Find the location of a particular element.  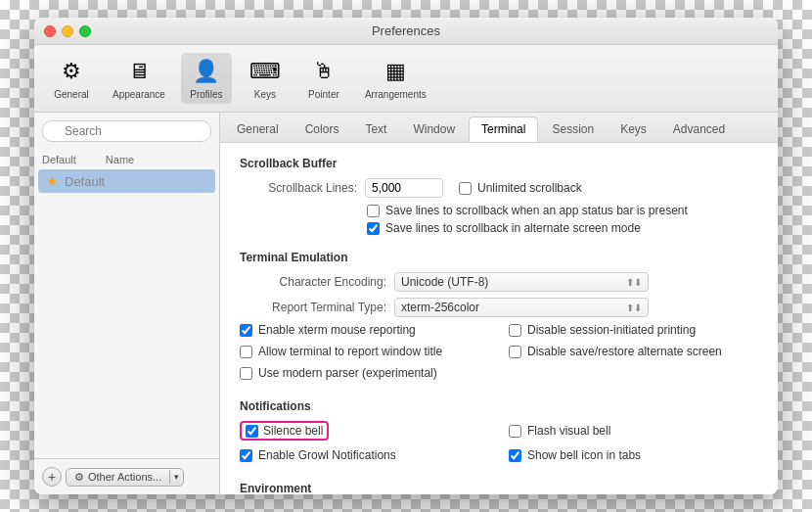

tab-general: General is located at coordinates (258, 129).